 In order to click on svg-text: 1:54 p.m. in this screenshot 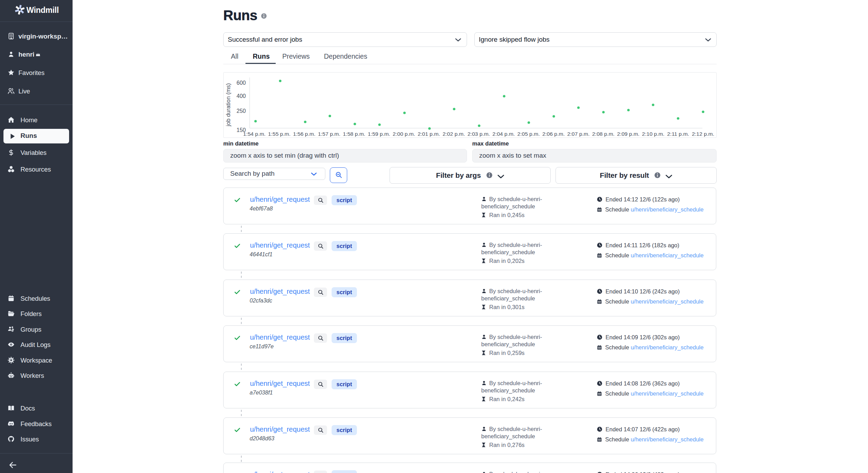, I will do `click(254, 134)`.